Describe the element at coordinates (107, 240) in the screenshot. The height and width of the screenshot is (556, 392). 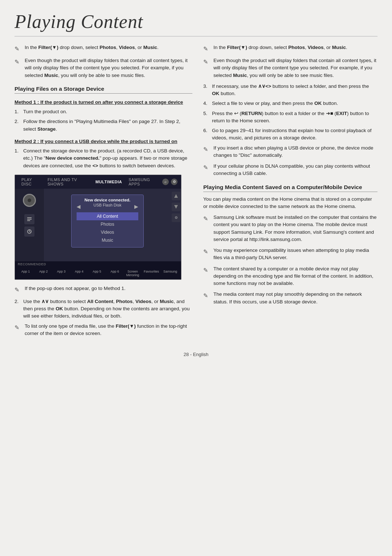
I see `ui-menu-music: Music` at that location.